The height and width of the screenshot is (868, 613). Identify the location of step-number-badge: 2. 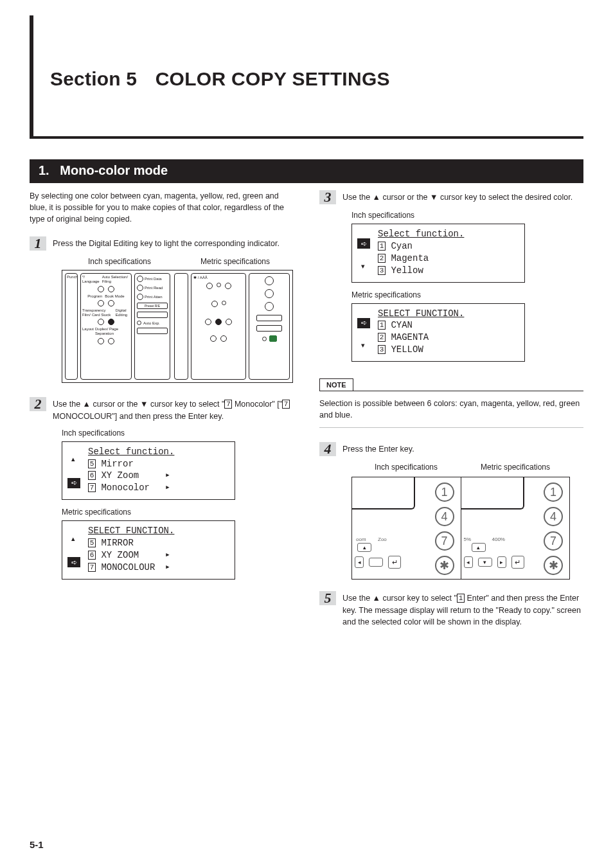
(38, 404).